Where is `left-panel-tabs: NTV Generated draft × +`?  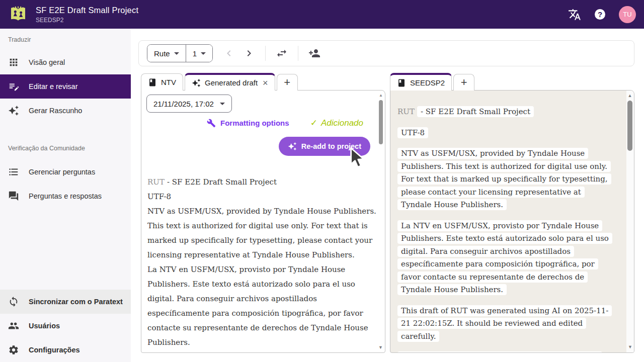
left-panel-tabs: NTV Generated draft × + is located at coordinates (263, 81).